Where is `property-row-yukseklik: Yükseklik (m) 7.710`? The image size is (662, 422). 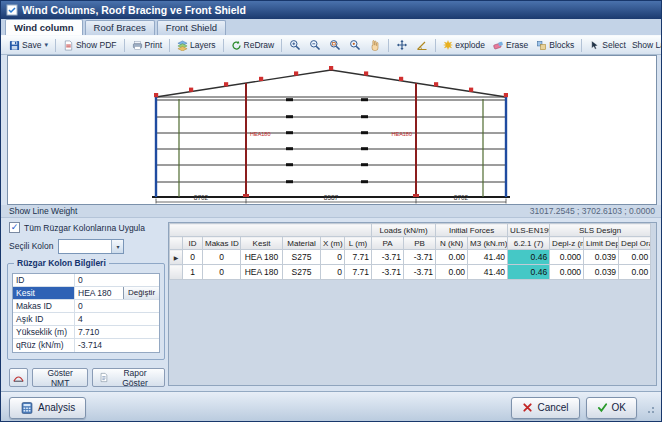 property-row-yukseklik: Yükseklik (m) 7.710 is located at coordinates (86, 332).